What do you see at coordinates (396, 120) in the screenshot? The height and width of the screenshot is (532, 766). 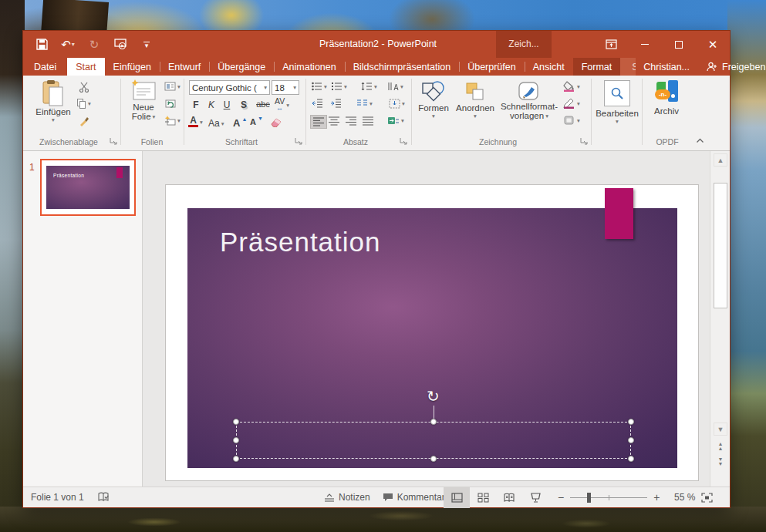 I see `convert-smartart-button: ▾` at bounding box center [396, 120].